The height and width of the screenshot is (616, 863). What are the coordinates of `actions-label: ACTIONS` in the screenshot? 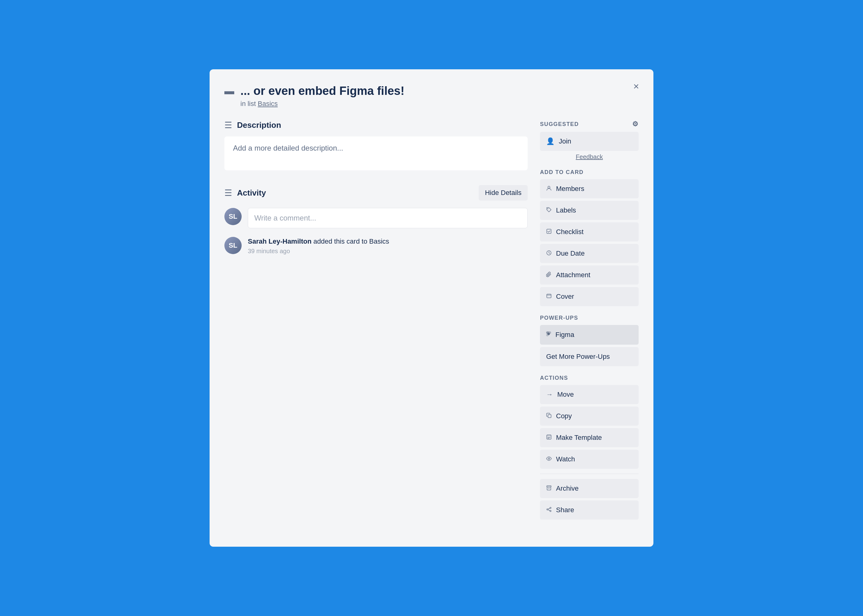 It's located at (589, 378).